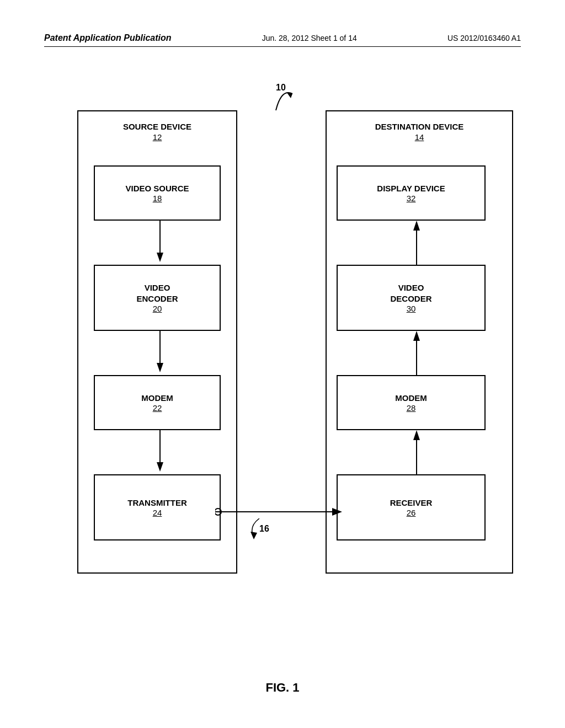  What do you see at coordinates (417, 243) in the screenshot?
I see `arrow-vd-display` at bounding box center [417, 243].